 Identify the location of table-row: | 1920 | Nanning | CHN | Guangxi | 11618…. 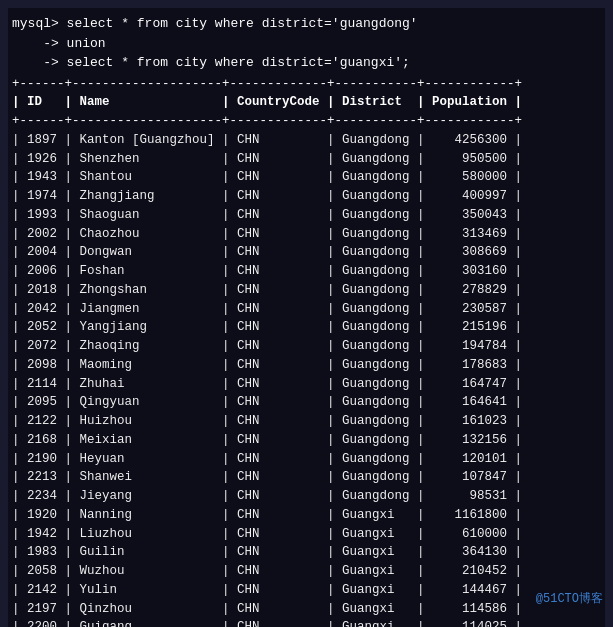
(306, 516).